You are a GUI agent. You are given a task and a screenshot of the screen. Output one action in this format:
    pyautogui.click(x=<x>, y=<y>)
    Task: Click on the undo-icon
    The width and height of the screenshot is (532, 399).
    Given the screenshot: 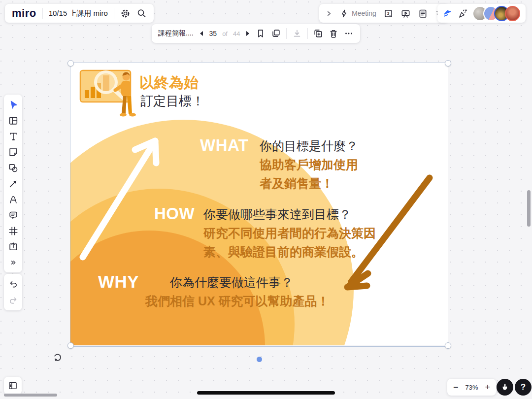 What is the action you would take?
    pyautogui.click(x=13, y=284)
    